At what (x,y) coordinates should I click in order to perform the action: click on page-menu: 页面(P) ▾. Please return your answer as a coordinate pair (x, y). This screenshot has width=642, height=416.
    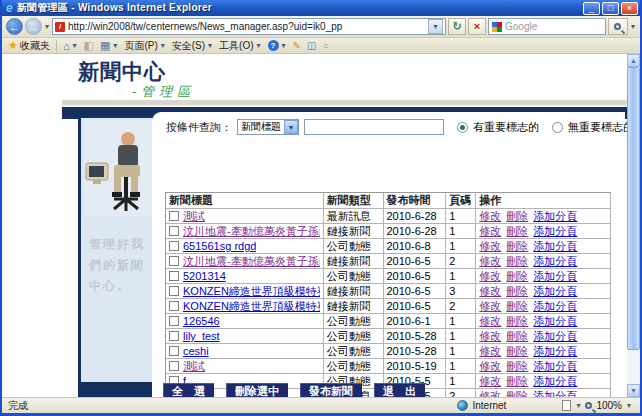
    Looking at the image, I should click on (144, 46).